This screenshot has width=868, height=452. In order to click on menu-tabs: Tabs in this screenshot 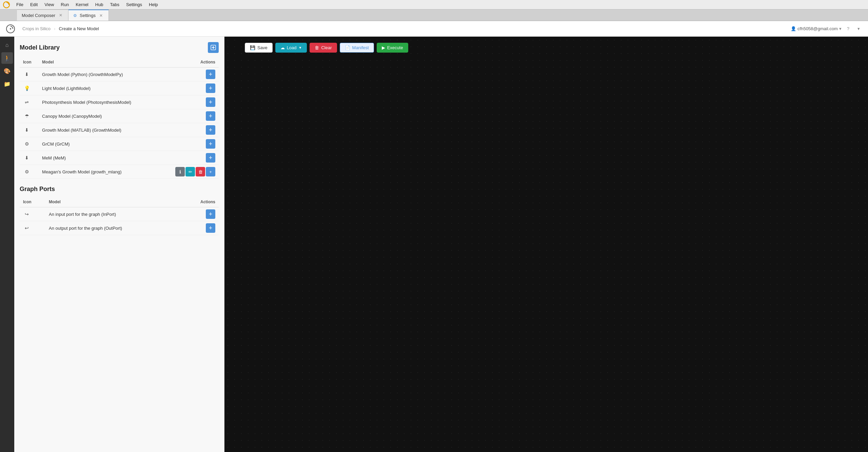, I will do `click(115, 5)`.